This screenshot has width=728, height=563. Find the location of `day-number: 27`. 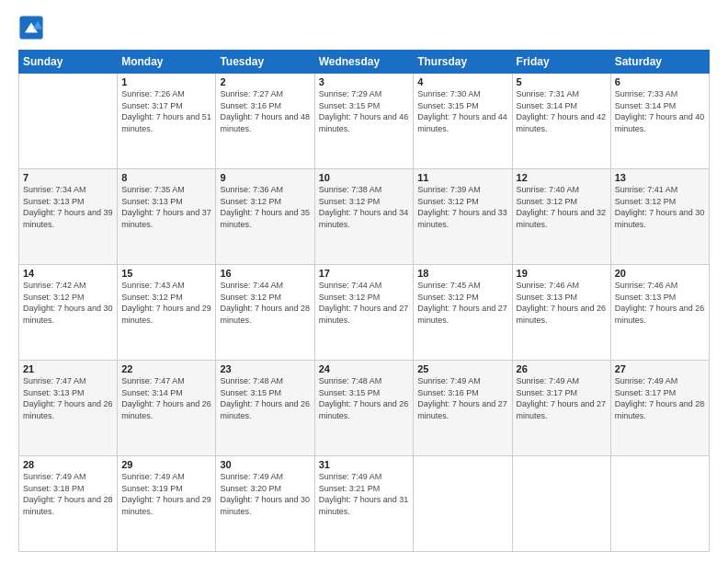

day-number: 27 is located at coordinates (660, 369).